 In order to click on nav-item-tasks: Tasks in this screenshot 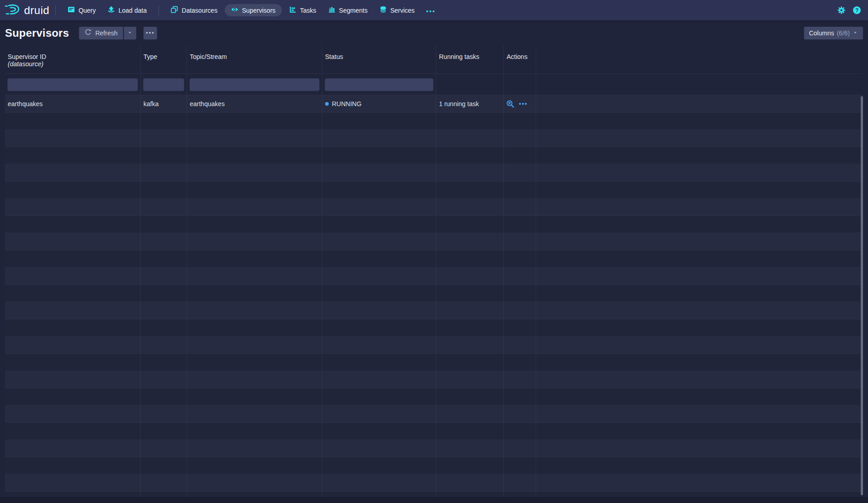, I will do `click(303, 10)`.